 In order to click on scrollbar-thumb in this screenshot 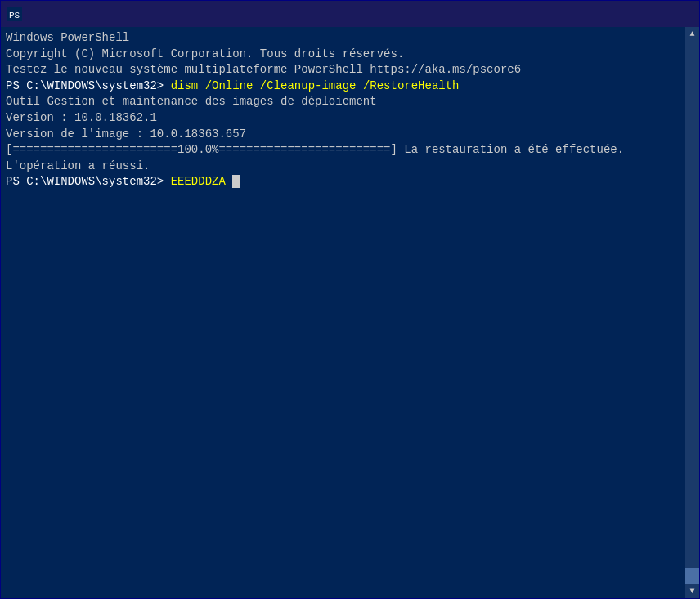, I will do `click(692, 576)`.